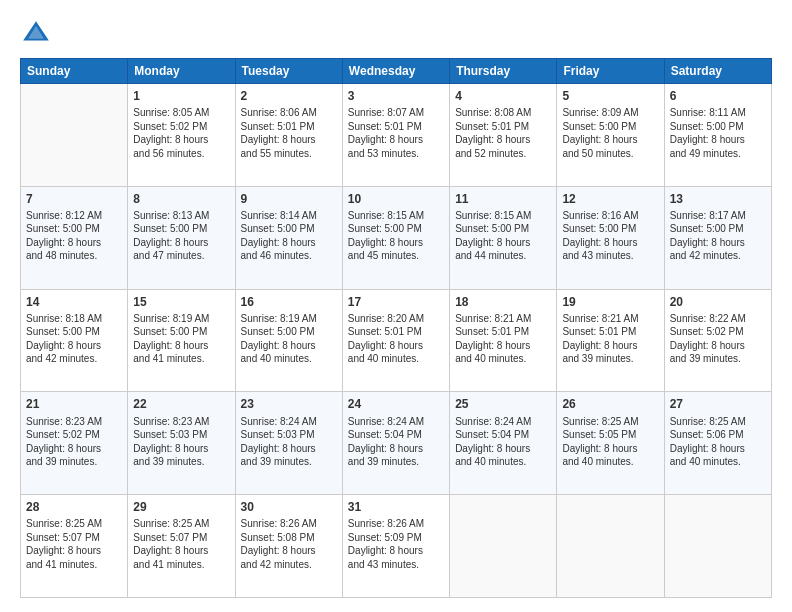 The height and width of the screenshot is (612, 792). I want to click on weekday-header-row: SundayMondayTuesdayWednesdayThursdayFrid…, so click(396, 72).